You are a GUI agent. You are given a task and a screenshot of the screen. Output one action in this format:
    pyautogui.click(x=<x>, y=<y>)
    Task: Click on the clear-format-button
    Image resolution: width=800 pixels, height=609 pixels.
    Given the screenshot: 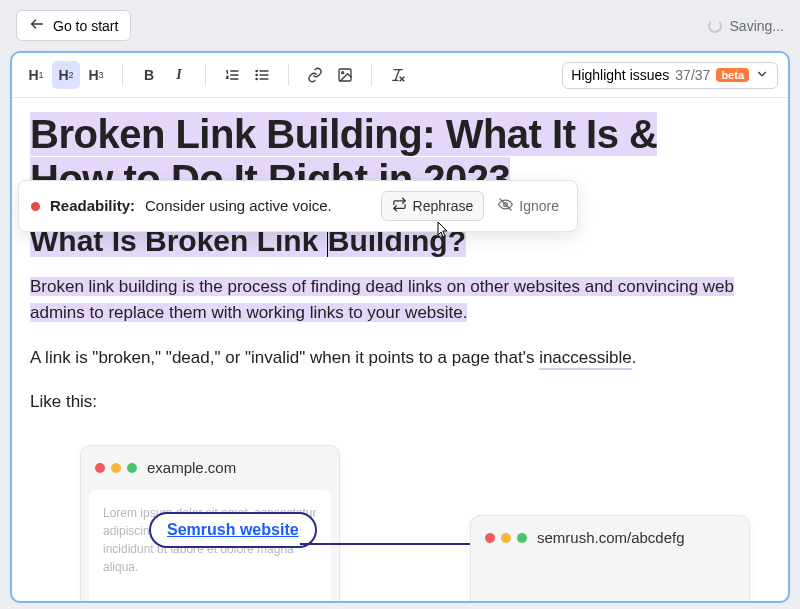 What is the action you would take?
    pyautogui.click(x=398, y=75)
    